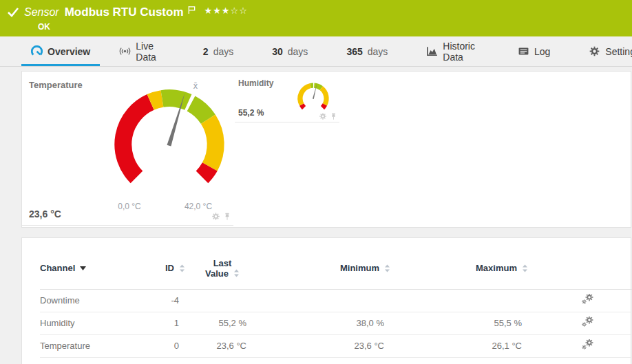  Describe the element at coordinates (354, 52) in the screenshot. I see `tab-365-days-number: 365` at that location.